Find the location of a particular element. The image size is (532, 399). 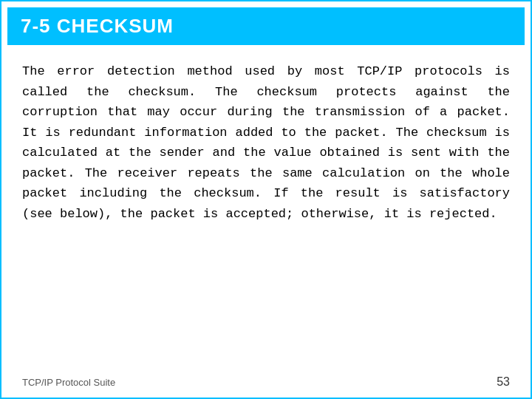

footer-label: TCP/IP Protocol Suite is located at coordinates (69, 383).